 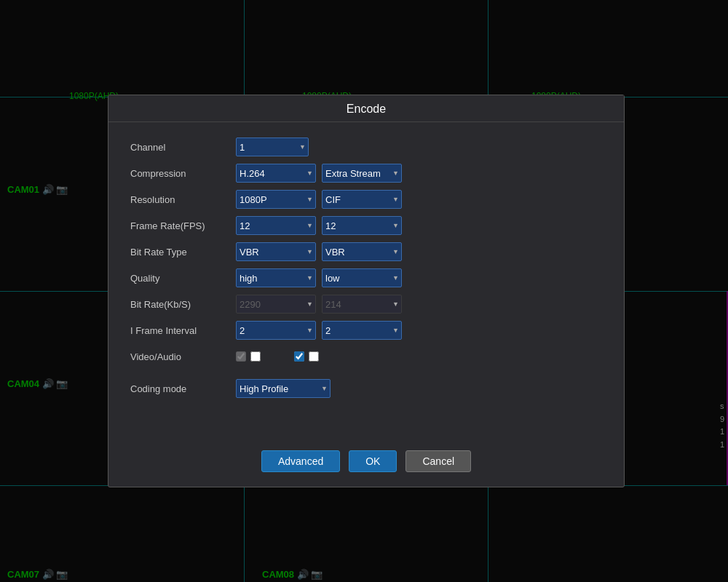 I want to click on framerate-controls: 12 15 20 25 30 12 15 20 25, so click(x=319, y=226).